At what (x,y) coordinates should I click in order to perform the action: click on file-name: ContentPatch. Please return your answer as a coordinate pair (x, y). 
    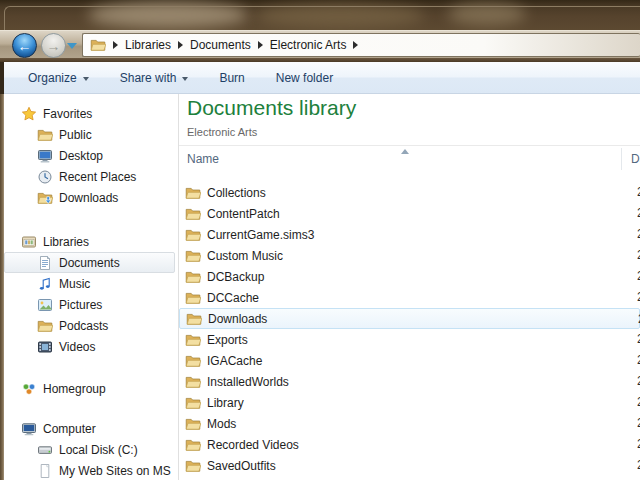
    Looking at the image, I should click on (244, 214).